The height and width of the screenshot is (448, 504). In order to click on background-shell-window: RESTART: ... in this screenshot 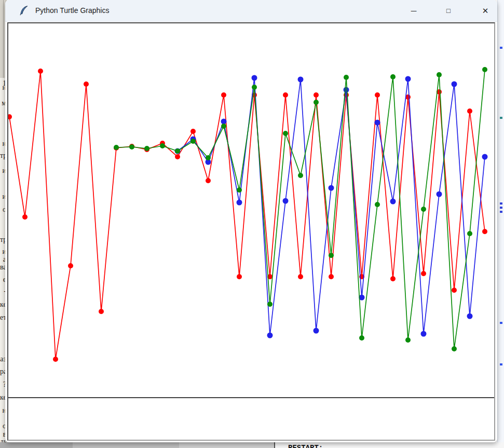, I will do `click(252, 445)`.